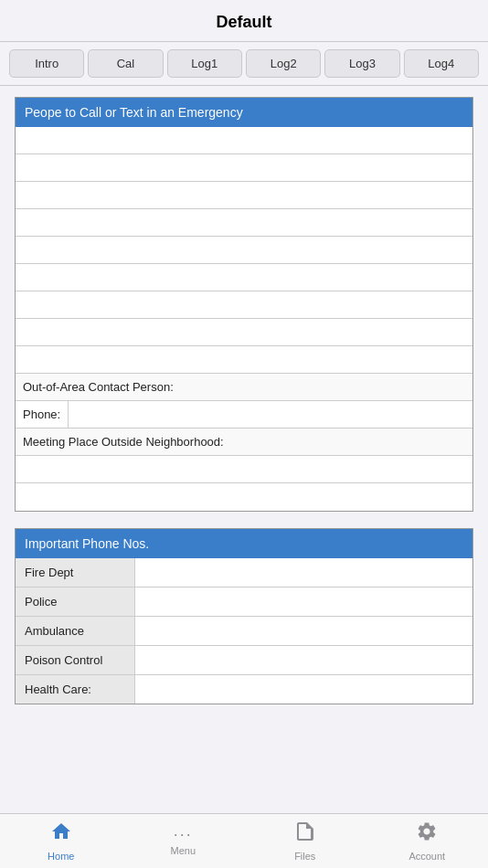  Describe the element at coordinates (75, 630) in the screenshot. I see `ambulance-label: Ambulance` at that location.